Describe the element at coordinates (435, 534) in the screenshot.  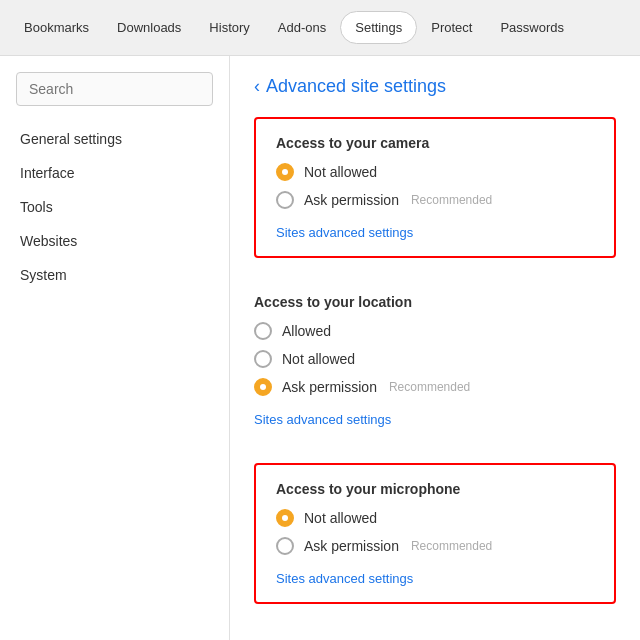
I see `microphone-section: Access to your microphone Not allowed As…` at that location.